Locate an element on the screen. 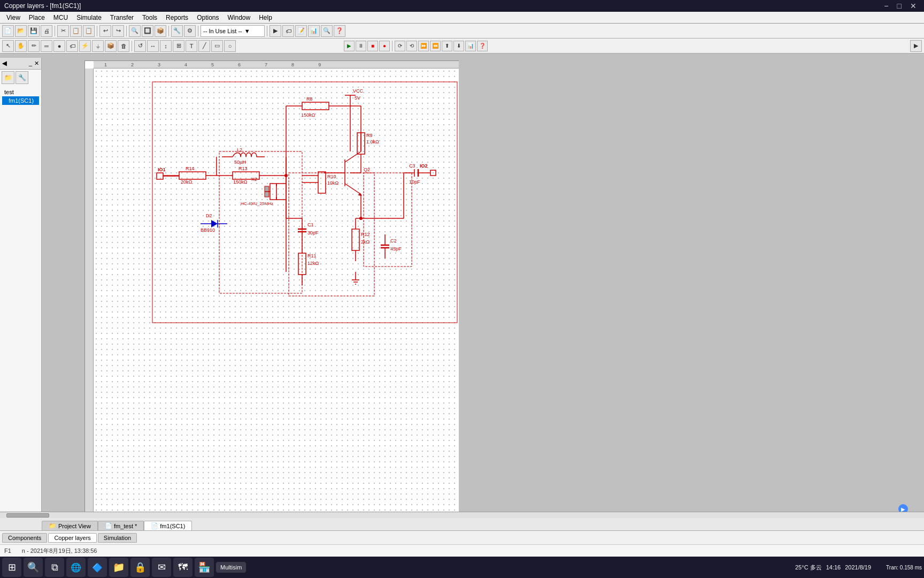 This screenshot has height=578, width=924. tb-settings: ⚙ is located at coordinates (190, 31).